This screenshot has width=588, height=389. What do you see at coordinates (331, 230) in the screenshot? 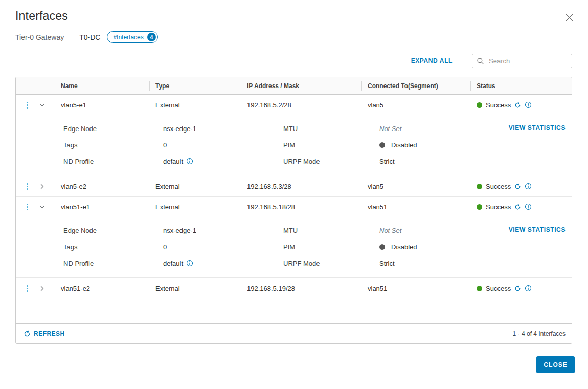
I see `detail-label-mtu: MTU` at bounding box center [331, 230].